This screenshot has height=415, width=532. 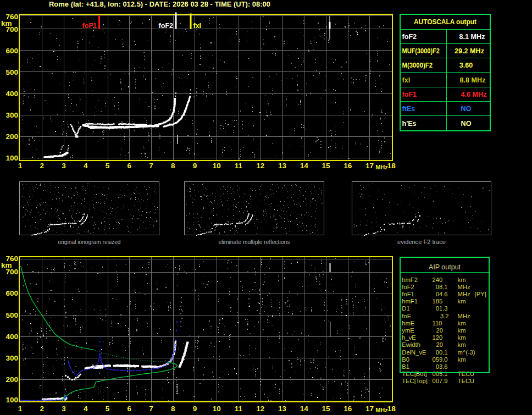 What do you see at coordinates (159, 4) in the screenshot?
I see `svg-text:Rome (lat: +41.8, lon: 012.5): Rome (lat: +41.8, lon: 012.5) - DATE: 20…` at bounding box center [159, 4].